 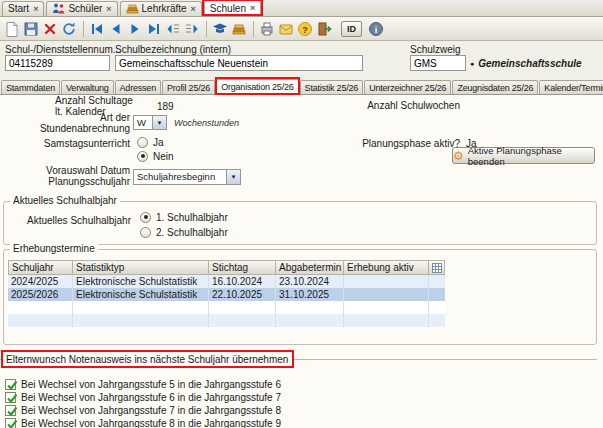 I want to click on new-record-icon, so click(x=12, y=29).